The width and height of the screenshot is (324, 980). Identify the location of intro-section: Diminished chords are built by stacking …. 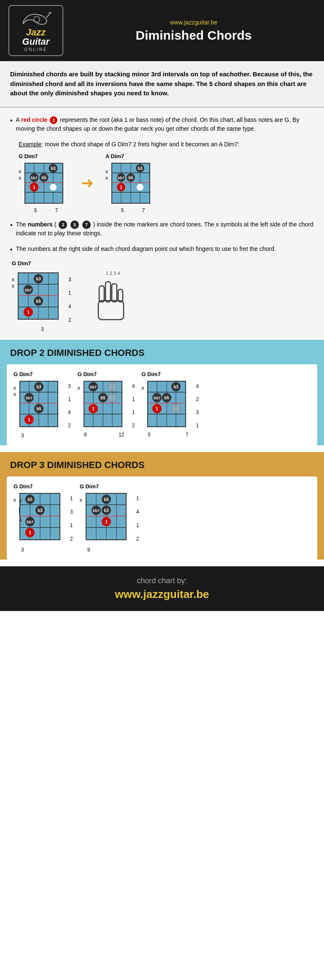
(162, 84).